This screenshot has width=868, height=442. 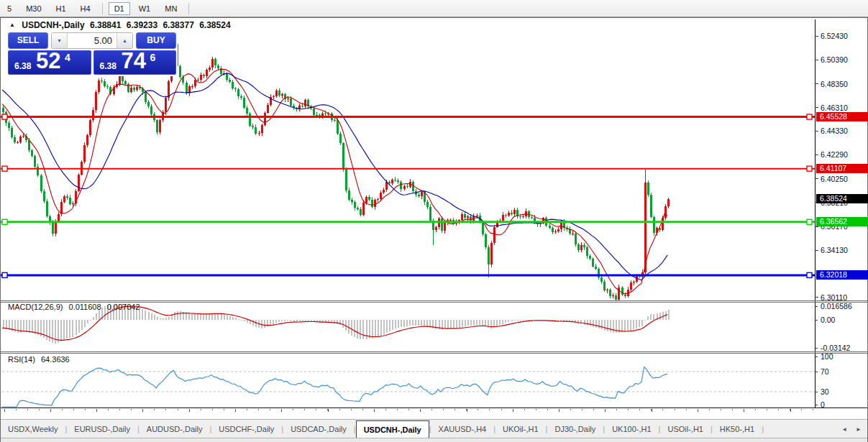 I want to click on timeframe-button-5: 5, so click(x=9, y=9).